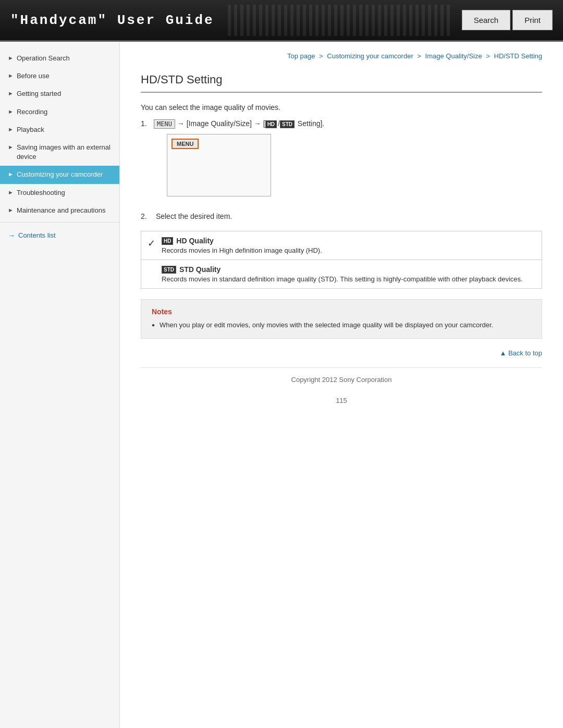 This screenshot has height=728, width=563. Describe the element at coordinates (195, 241) in the screenshot. I see `hd-title-text: HD Quality` at that location.